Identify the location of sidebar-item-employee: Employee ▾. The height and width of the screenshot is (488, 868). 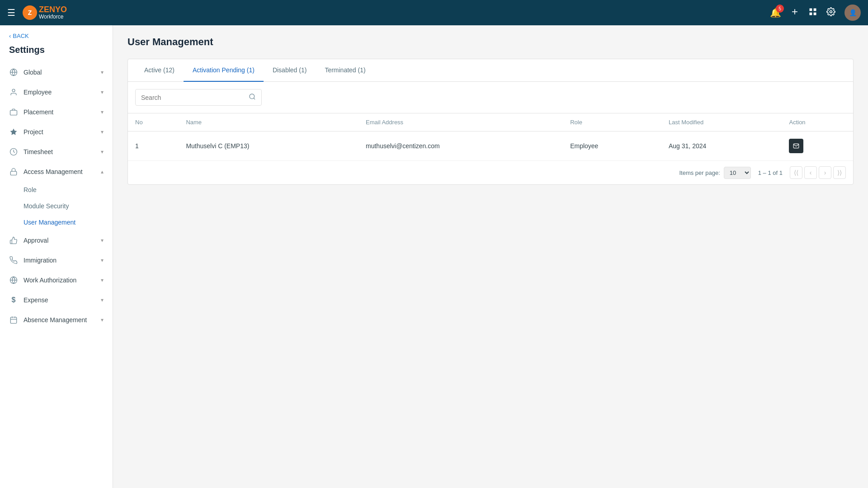
(56, 92).